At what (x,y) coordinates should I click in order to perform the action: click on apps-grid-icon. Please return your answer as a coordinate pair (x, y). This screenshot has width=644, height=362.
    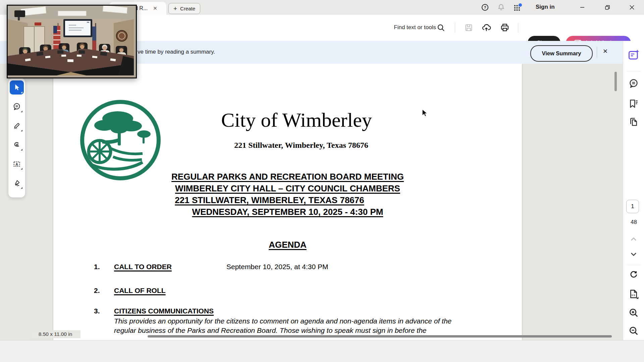
    Looking at the image, I should click on (518, 7).